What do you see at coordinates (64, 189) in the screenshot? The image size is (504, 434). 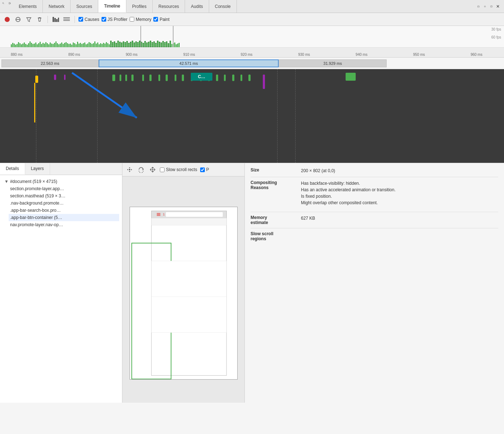 I see `tree-item-0: section.promote-layer.app…` at bounding box center [64, 189].